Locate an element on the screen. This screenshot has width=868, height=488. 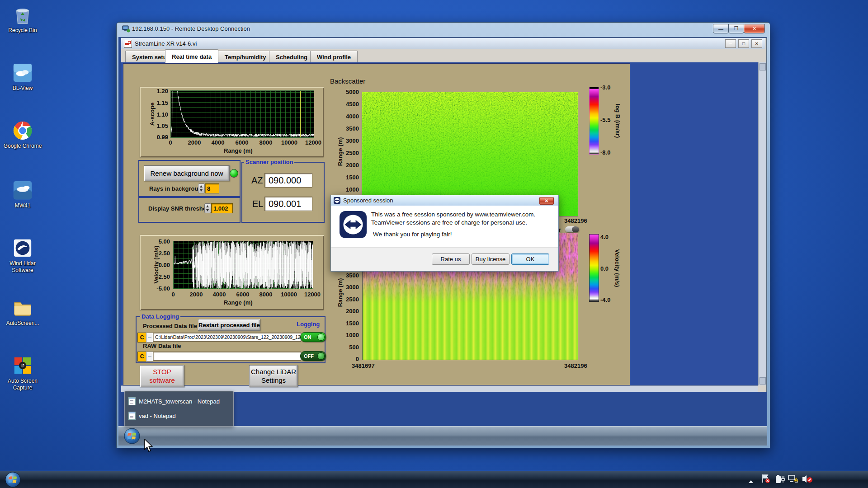
data-logging-title: Data Logging is located at coordinates (160, 316).